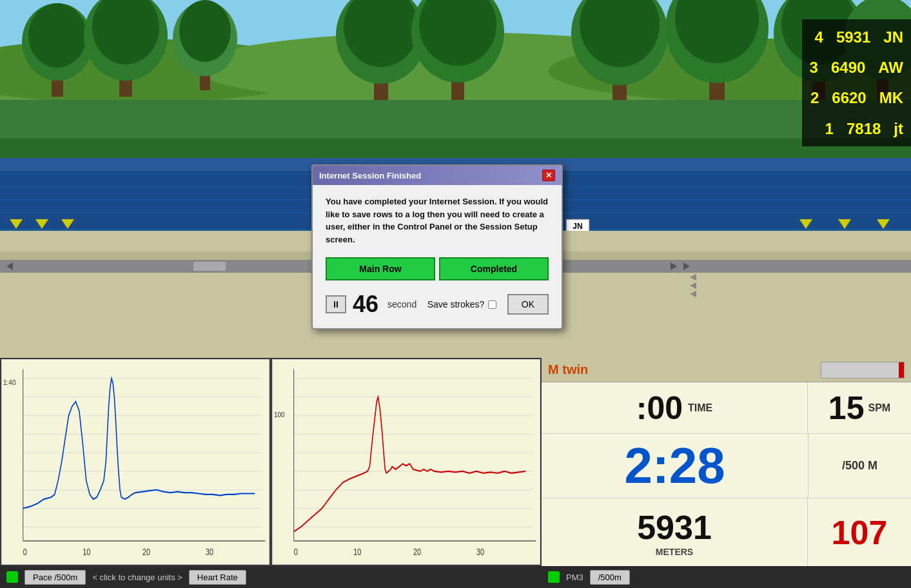  I want to click on pause-button: ⏸, so click(336, 304).